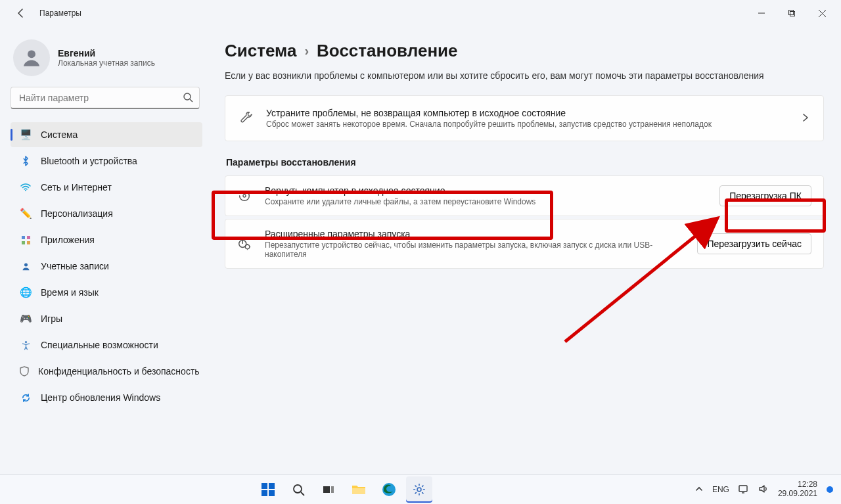  Describe the element at coordinates (475, 250) in the screenshot. I see `advanced-desc: Перезапустите устройство сейчас, чтобы и…` at that location.